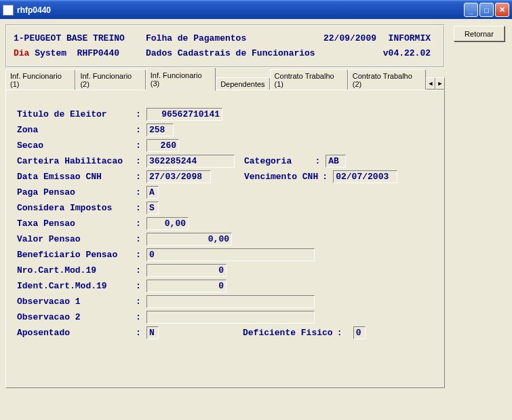  I want to click on tab-inf-func-3: Inf. Funcionario (3), so click(180, 79).